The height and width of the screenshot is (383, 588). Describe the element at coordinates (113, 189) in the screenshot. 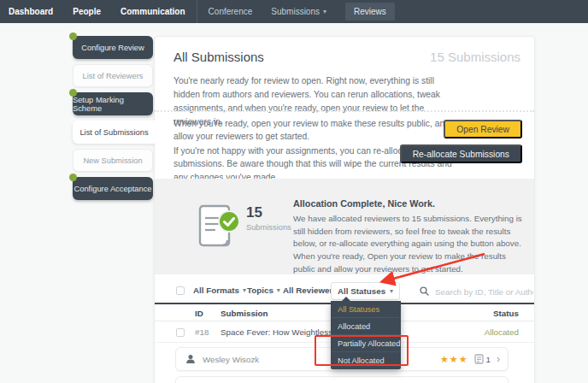

I see `sidebar-item-label: Configure Acceptance` at that location.